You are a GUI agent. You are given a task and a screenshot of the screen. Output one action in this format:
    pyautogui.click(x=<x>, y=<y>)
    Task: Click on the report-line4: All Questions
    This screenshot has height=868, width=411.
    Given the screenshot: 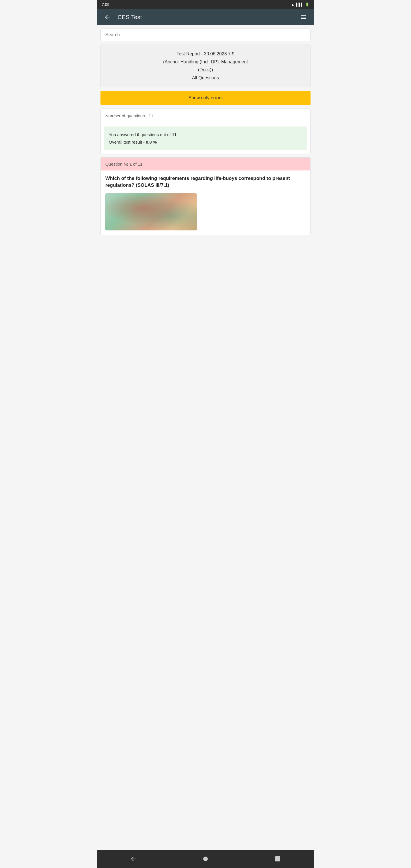 What is the action you would take?
    pyautogui.click(x=205, y=78)
    